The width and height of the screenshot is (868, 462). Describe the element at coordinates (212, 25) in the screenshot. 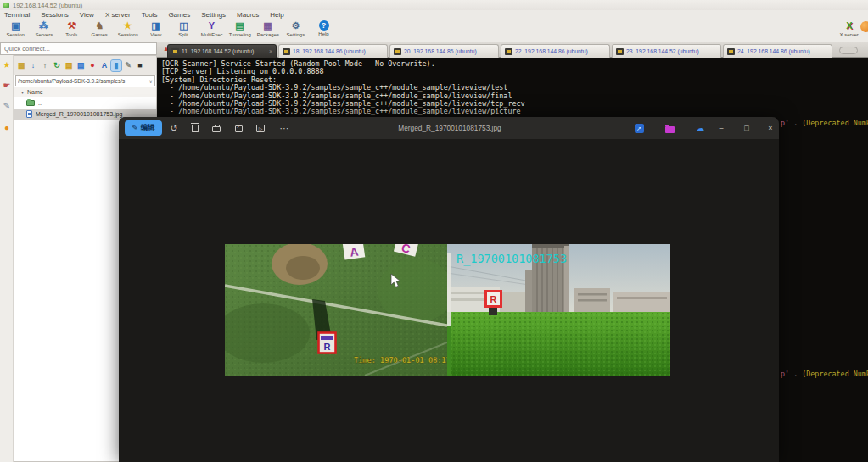

I see `multiexec-icon: Y` at that location.